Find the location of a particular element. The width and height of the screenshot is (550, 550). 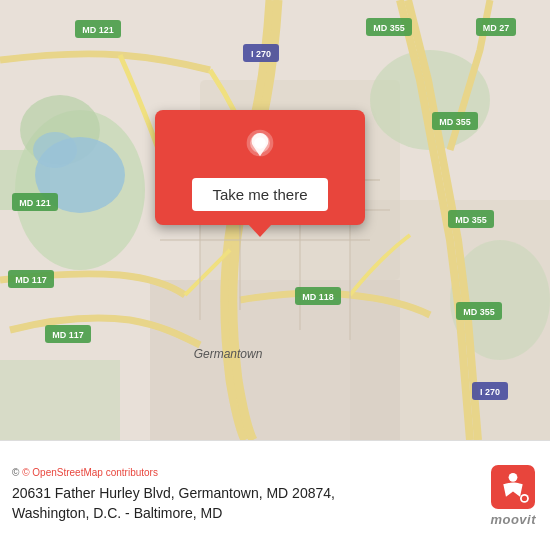

address-section: © © OpenStreetMap contributors 20631 Fat… is located at coordinates (245, 495).